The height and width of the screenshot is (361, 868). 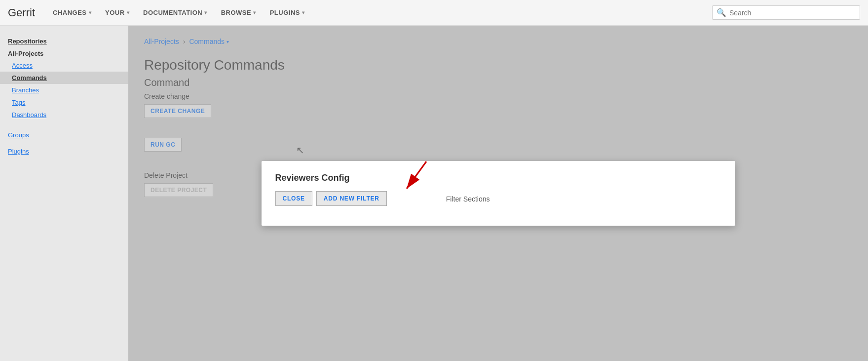 What do you see at coordinates (128, 13) in the screenshot?
I see `your-chevron-icon: ▾` at bounding box center [128, 13].